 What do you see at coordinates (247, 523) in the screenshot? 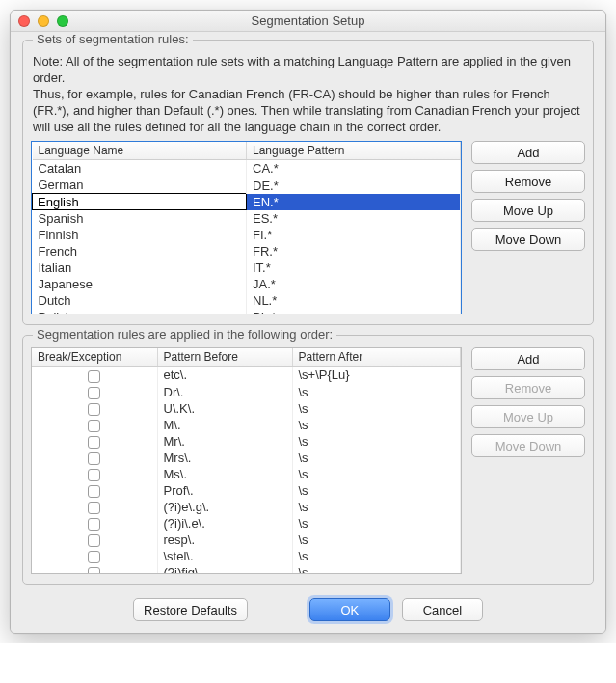
I see `table-row: (?i)i\.e\.\s` at bounding box center [247, 523].